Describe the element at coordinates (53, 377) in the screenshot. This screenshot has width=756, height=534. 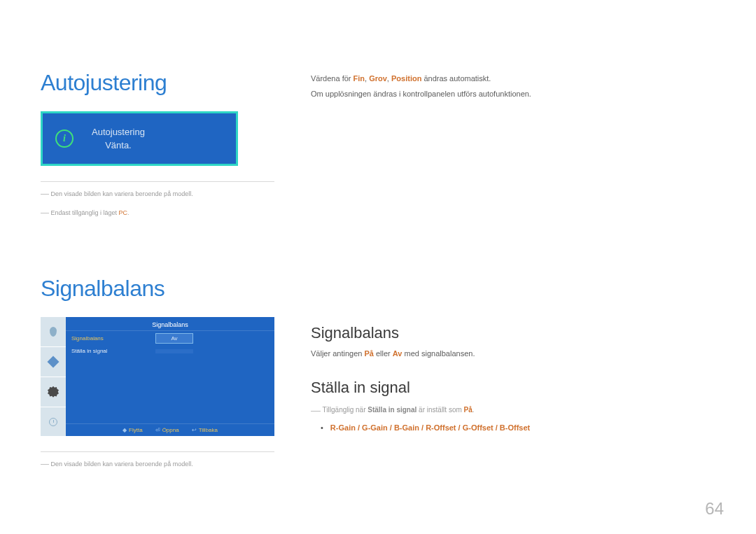
I see `osd-side-tabs` at that location.